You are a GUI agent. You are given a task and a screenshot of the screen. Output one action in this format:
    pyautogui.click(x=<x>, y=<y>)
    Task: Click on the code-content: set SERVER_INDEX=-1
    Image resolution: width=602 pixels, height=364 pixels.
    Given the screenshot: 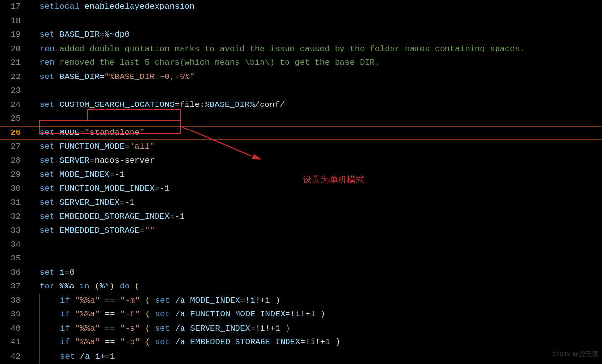 What is the action you would take?
    pyautogui.click(x=82, y=203)
    